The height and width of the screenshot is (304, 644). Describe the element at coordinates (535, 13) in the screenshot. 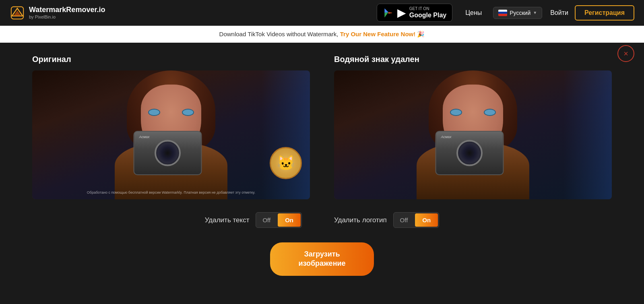

I see `chevron-down-icon: ▼` at that location.